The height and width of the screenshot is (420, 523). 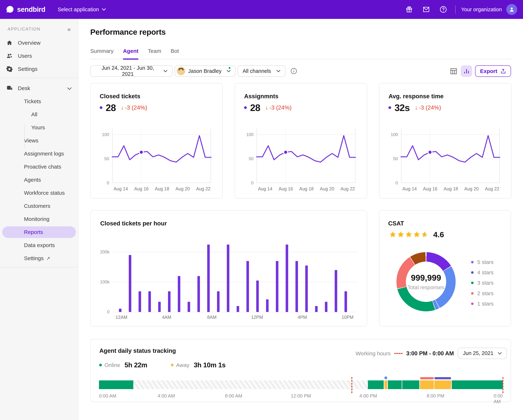 What do you see at coordinates (166, 396) in the screenshot?
I see `x-axis-label: 4:00 AM` at bounding box center [166, 396].